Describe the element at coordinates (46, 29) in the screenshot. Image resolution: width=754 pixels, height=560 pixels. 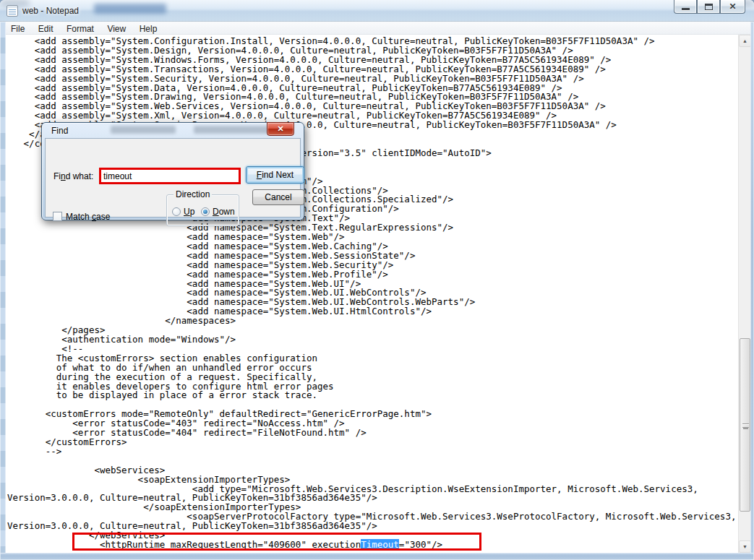
I see `menu-edit: Edit` at that location.